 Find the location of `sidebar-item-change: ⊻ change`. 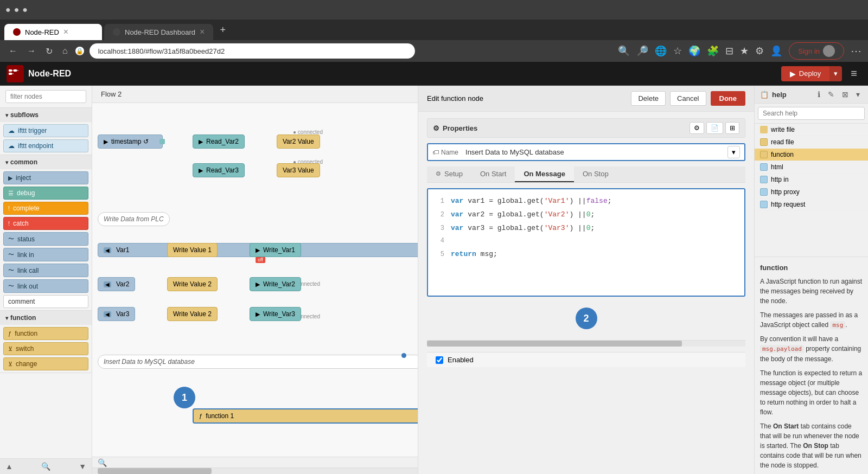

sidebar-item-change: ⊻ change is located at coordinates (46, 364).